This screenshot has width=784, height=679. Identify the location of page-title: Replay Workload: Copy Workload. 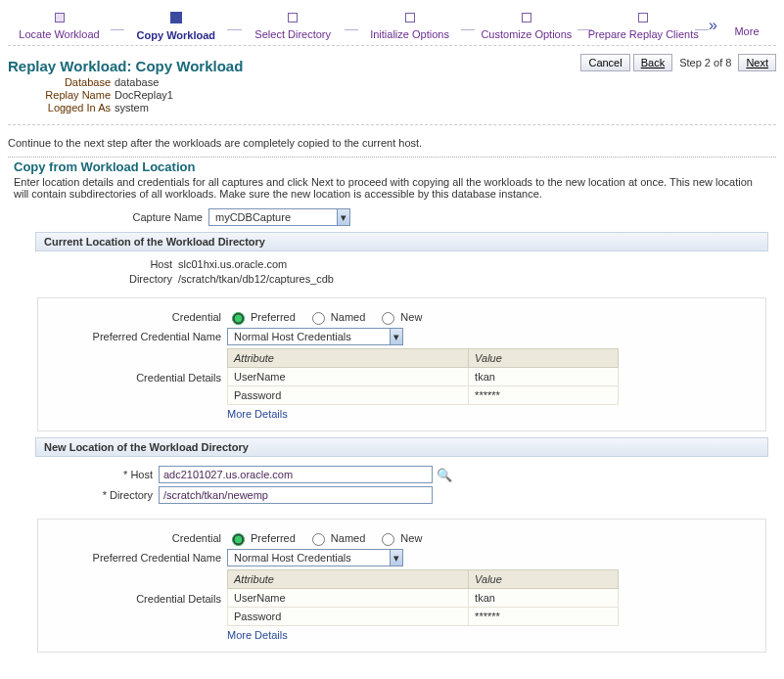
(125, 67).